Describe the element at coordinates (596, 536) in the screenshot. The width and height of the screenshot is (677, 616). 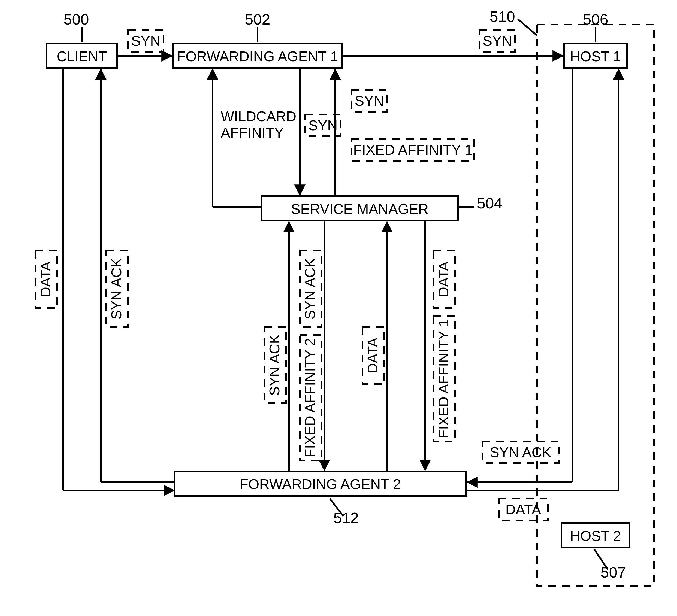
I see `host2-label: HOST 2` at that location.